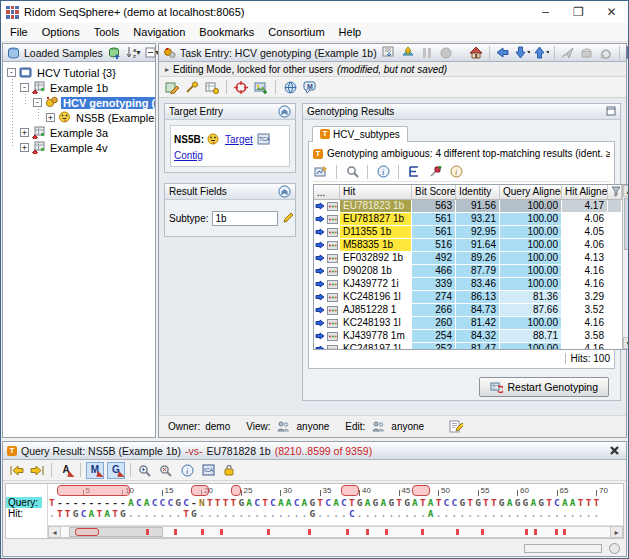 This screenshot has height=559, width=629. Describe the element at coordinates (383, 172) in the screenshot. I see `info-icon: i` at that location.